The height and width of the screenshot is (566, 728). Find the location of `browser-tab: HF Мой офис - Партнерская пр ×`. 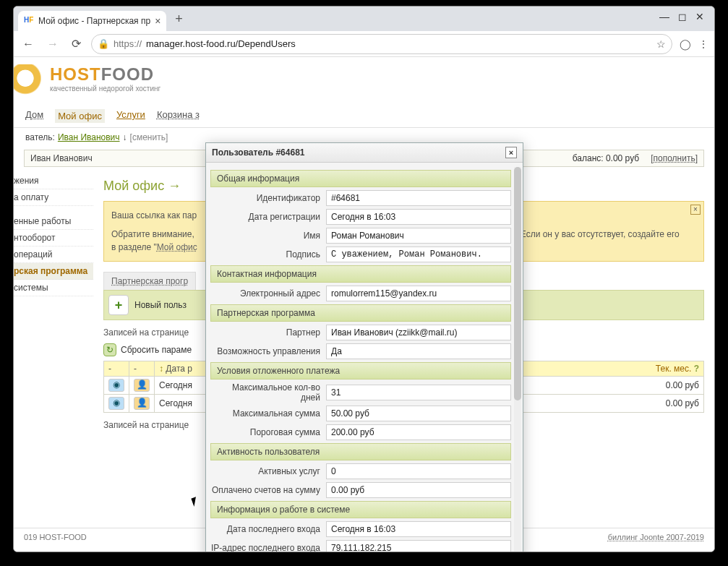

browser-tab: HF Мой офис - Партнерская пр × is located at coordinates (93, 21).